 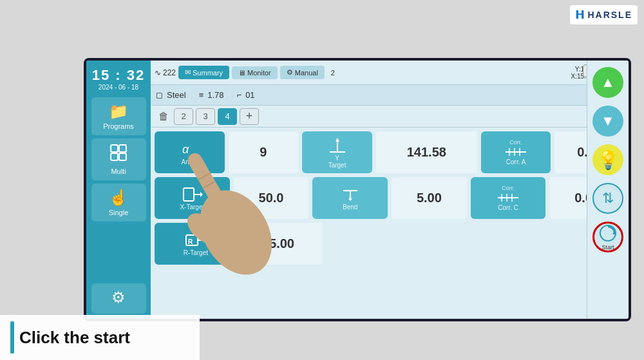 I want to click on harsle-logo-text: HARSLE, so click(x=610, y=15).